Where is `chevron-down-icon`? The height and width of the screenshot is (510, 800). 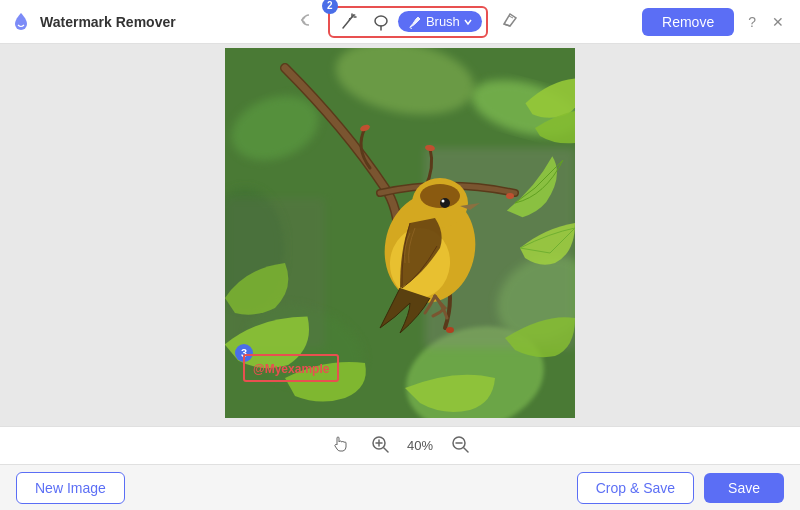
chevron-down-icon is located at coordinates (468, 22).